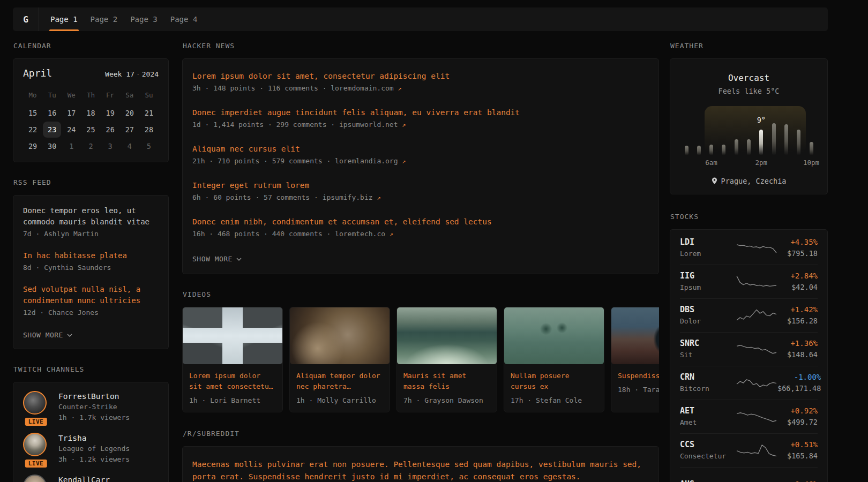 This screenshot has height=482, width=868. Describe the element at coordinates (94, 407) in the screenshot. I see `twitch-channel-info: ForrestBurton Counter-Strike 1h · 1.7k v…` at that location.